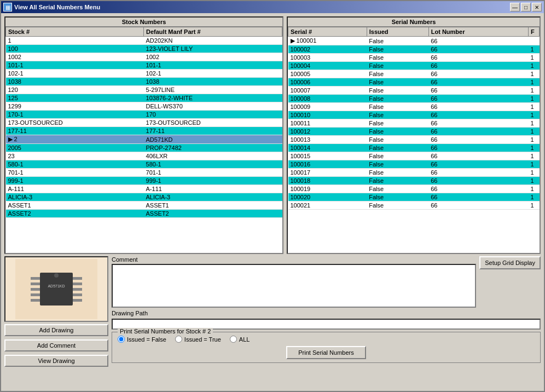 Image resolution: width=545 pixels, height=392 pixels. What do you see at coordinates (414, 124) in the screenshot?
I see `table-row: 100011False661` at bounding box center [414, 124].